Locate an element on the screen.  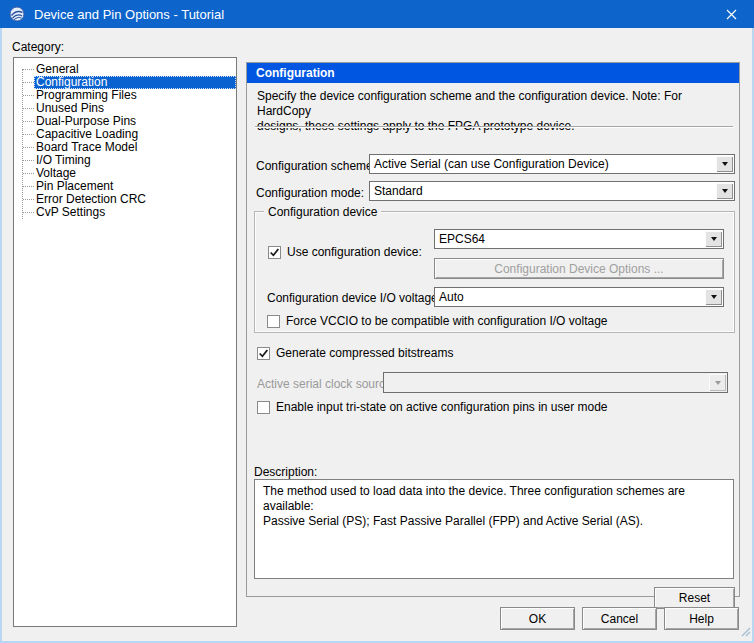
force-vccio-label: Force VCCIO to be compatible with config… is located at coordinates (447, 321).